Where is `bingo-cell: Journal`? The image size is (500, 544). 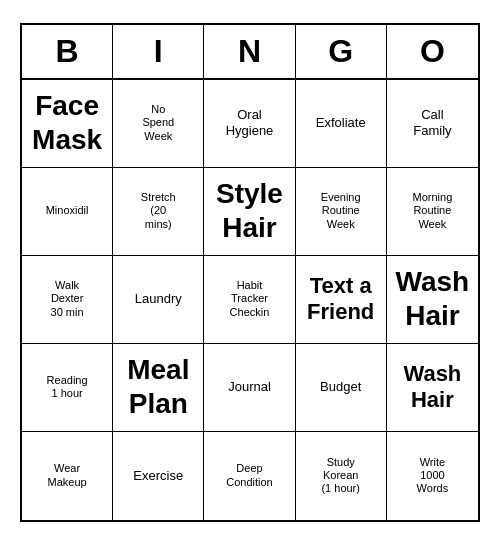 bingo-cell: Journal is located at coordinates (250, 388).